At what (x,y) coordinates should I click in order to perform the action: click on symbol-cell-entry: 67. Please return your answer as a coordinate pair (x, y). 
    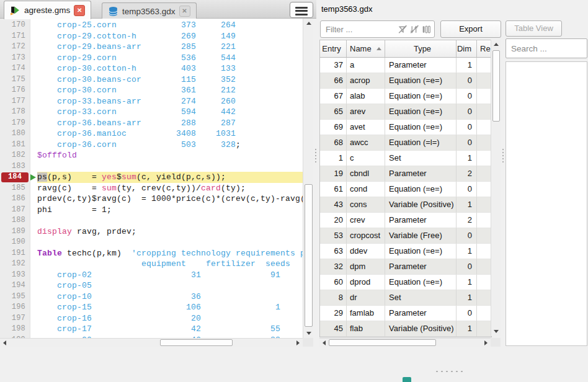
    Looking at the image, I should click on (334, 97).